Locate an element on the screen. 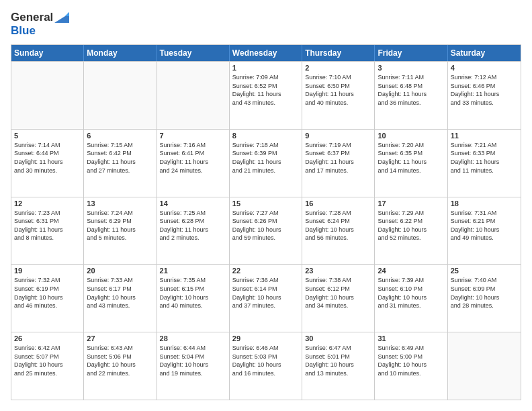 Image resolution: width=532 pixels, height=411 pixels. day-cell-28: 28Sunrise: 6:44 AM Sunset: 5:04 PM Dayli… is located at coordinates (193, 366).